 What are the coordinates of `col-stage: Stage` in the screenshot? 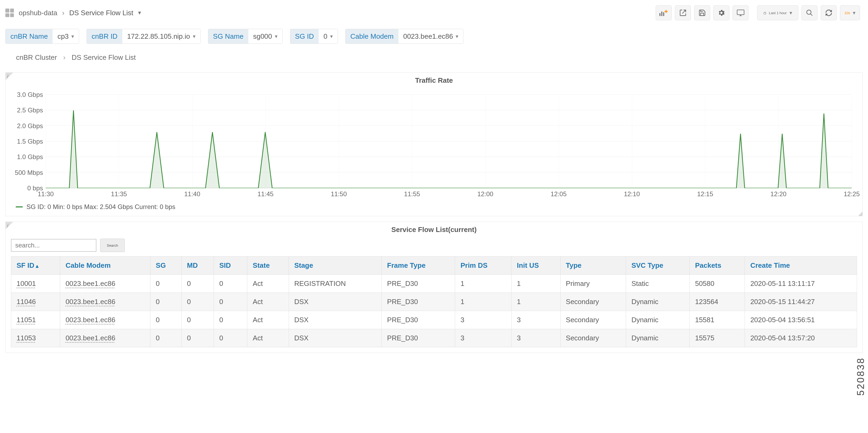 It's located at (335, 266).